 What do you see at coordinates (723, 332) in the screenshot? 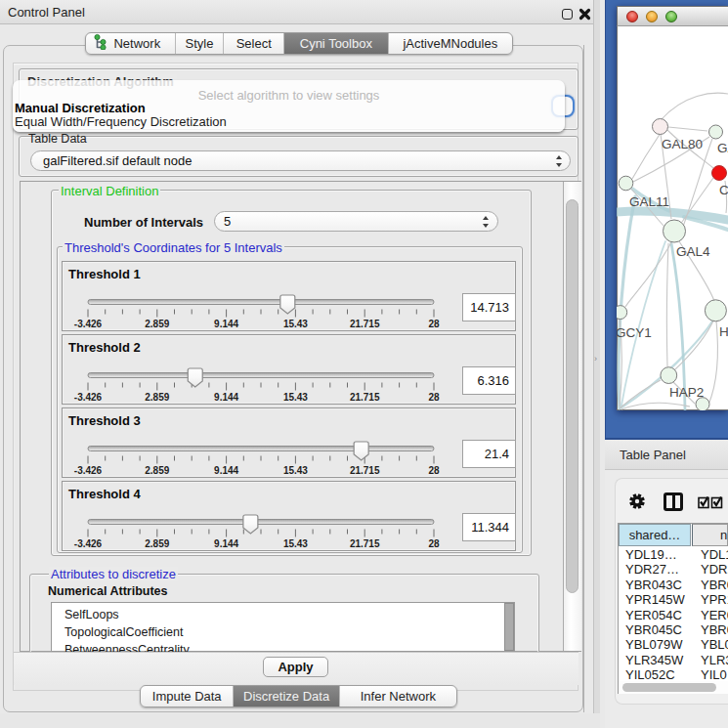
I see `svg-text: H` at bounding box center [723, 332].